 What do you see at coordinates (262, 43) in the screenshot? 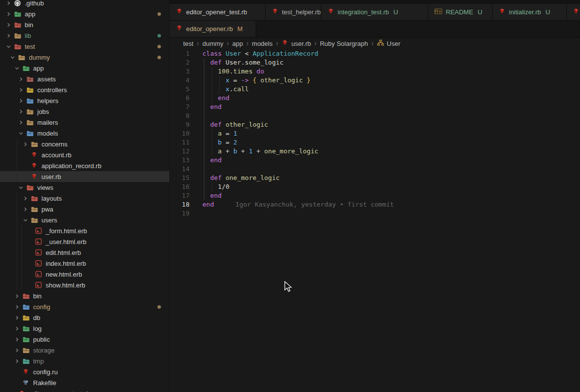
I see `breadcrumb-item-models: models` at bounding box center [262, 43].